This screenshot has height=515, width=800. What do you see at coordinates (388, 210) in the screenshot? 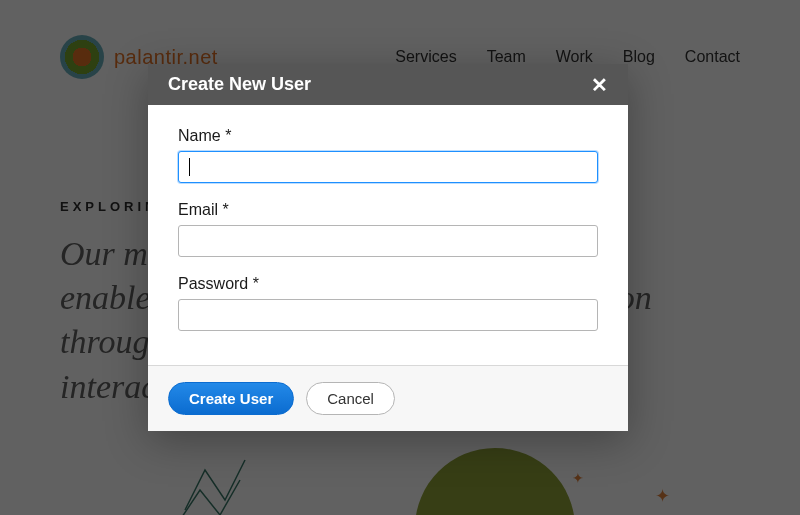
I see `email-label: Email *` at bounding box center [388, 210].